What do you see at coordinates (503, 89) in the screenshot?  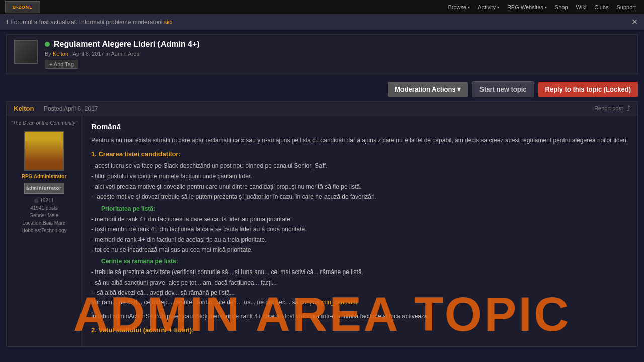 I see `start-new-topic-button: Start new topic` at bounding box center [503, 89].